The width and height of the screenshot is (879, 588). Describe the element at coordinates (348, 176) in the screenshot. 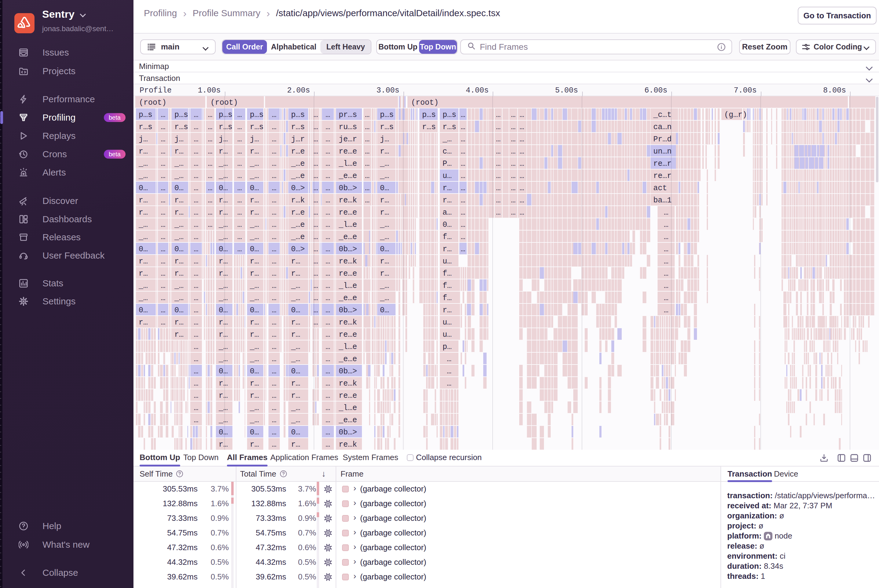

I see `svg-text: _e…e` at that location.